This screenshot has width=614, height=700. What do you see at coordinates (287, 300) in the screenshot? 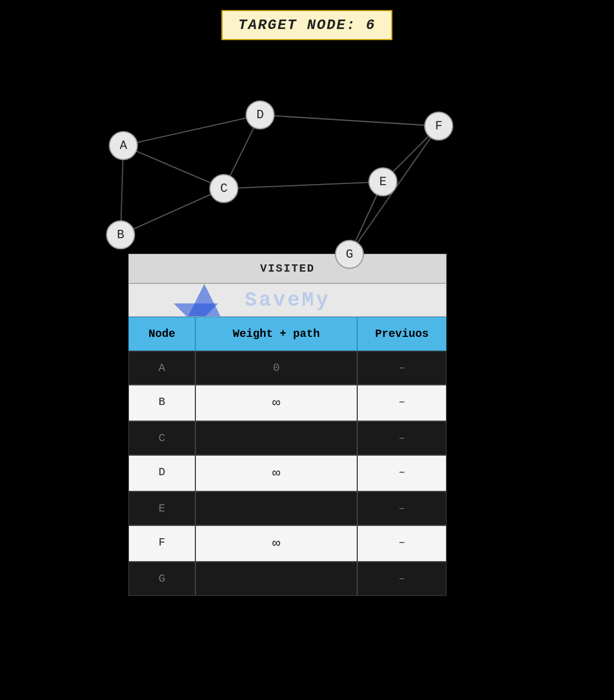
I see `watermark-row: SaveMy` at bounding box center [287, 300].